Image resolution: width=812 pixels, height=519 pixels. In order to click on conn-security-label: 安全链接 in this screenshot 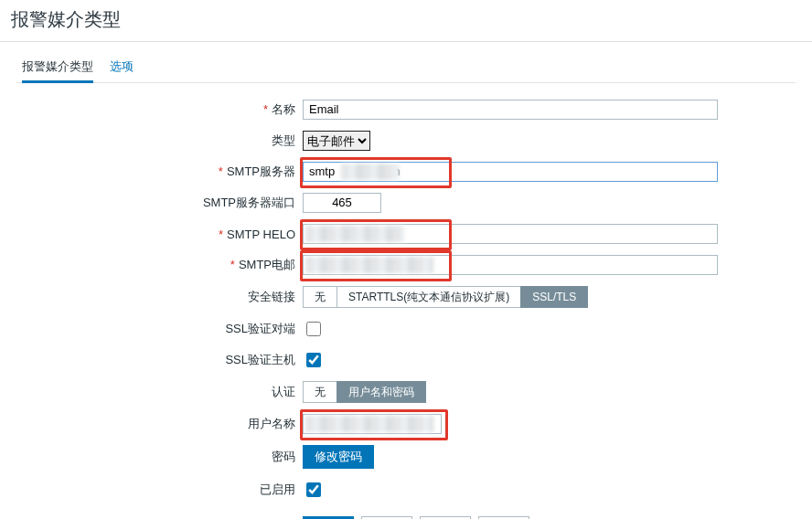, I will do `click(174, 297)`.